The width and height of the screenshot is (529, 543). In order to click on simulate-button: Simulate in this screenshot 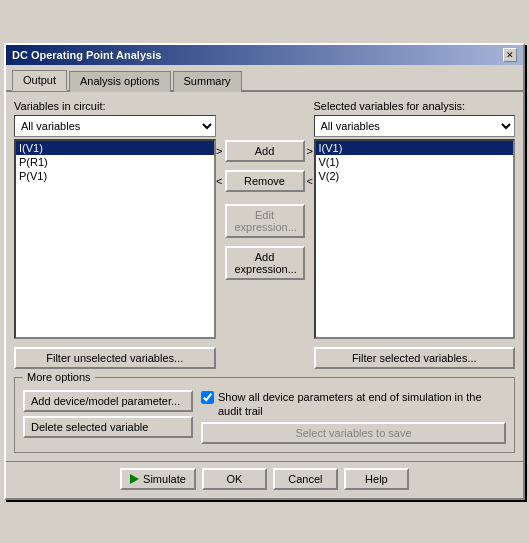, I will do `click(158, 479)`.